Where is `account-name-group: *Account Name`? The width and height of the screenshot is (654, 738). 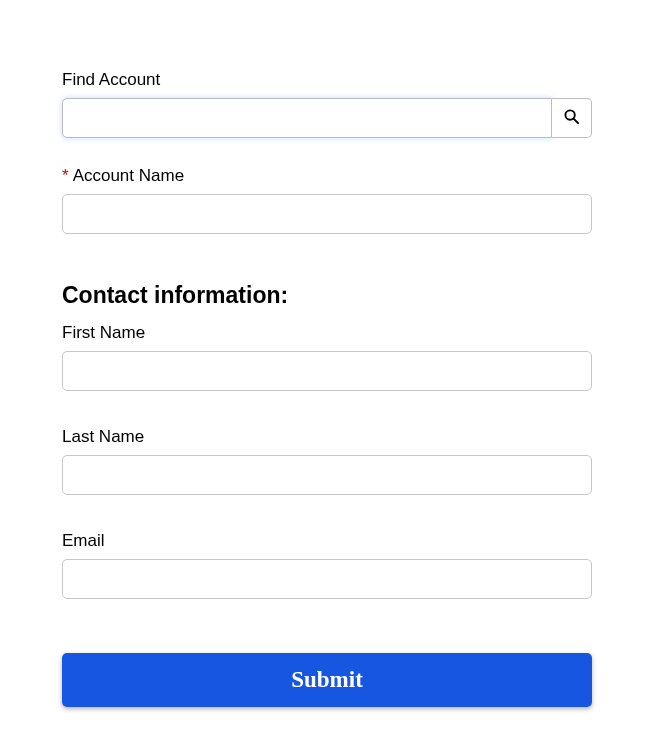
account-name-group: *Account Name is located at coordinates (327, 200).